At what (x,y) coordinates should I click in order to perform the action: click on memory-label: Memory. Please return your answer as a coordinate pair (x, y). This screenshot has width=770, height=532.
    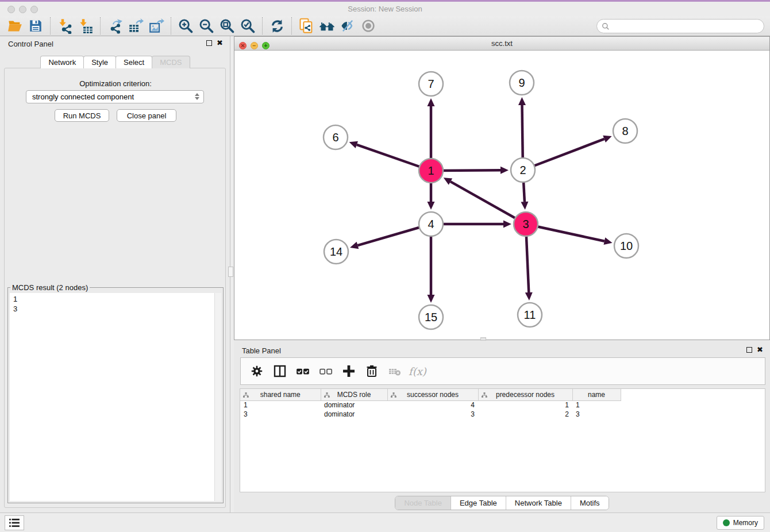
    Looking at the image, I should click on (746, 523).